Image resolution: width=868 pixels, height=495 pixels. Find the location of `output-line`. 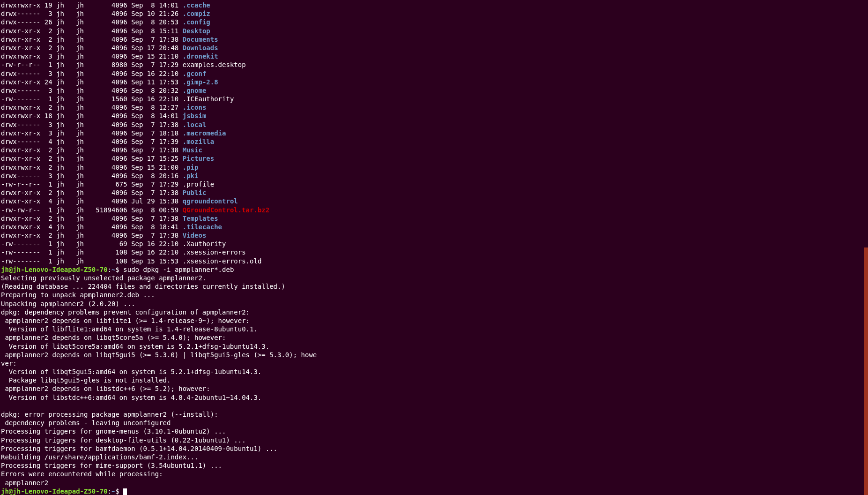

output-line is located at coordinates (434, 406).